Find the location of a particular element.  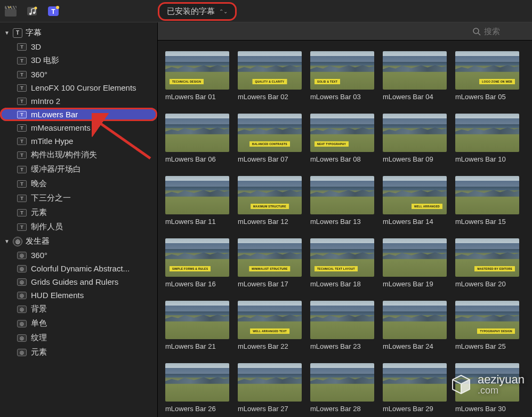

thumbnail-card: MINIMALIST STRUCTUREmLowers Bar 17 is located at coordinates (270, 263).